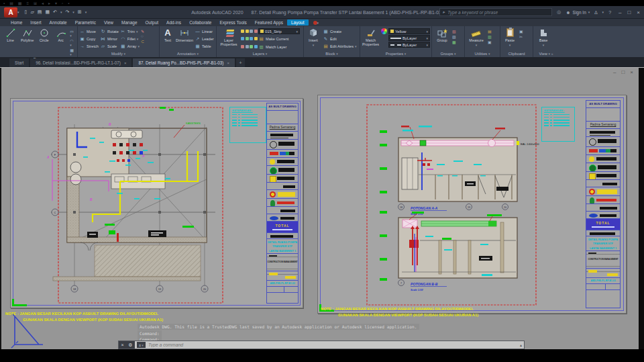 This screenshot has height=362, width=644. Describe the element at coordinates (72, 34) in the screenshot. I see `rectangle-icon: ▭ ▾` at that location.